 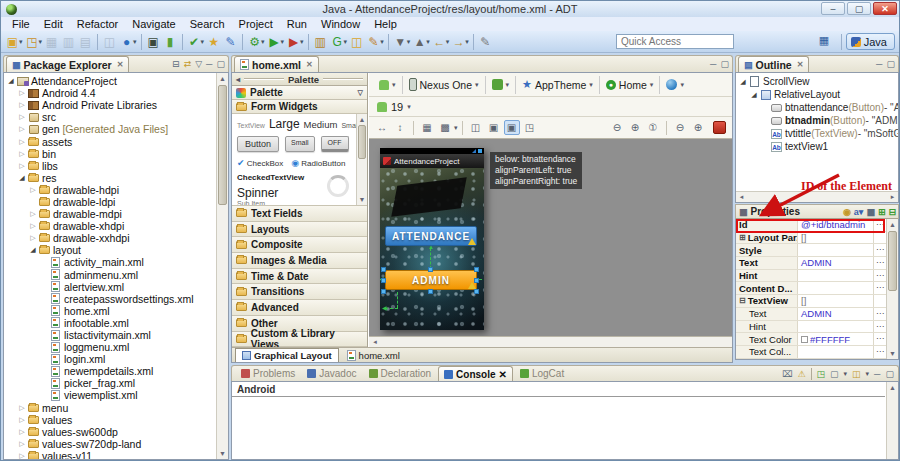 What do you see at coordinates (530, 128) in the screenshot?
I see `refresh-canvas-icon: ◳` at bounding box center [530, 128].